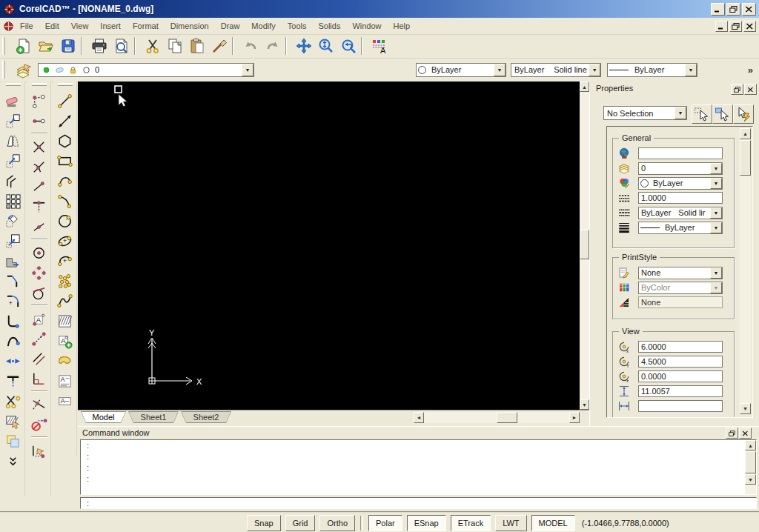 This screenshot has height=532, width=759. I want to click on snap-insertion-button: A, so click(39, 319).